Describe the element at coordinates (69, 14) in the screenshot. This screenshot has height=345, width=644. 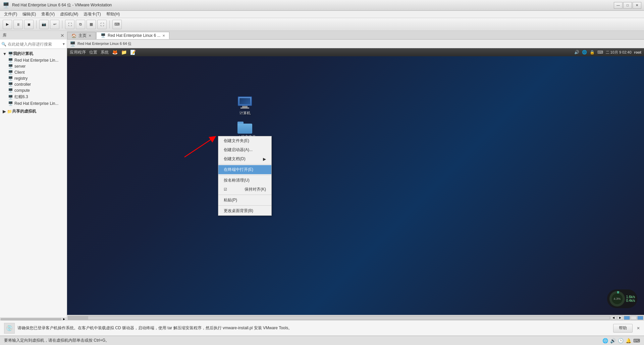
I see `menu-vm: 虚拟机(M)` at that location.